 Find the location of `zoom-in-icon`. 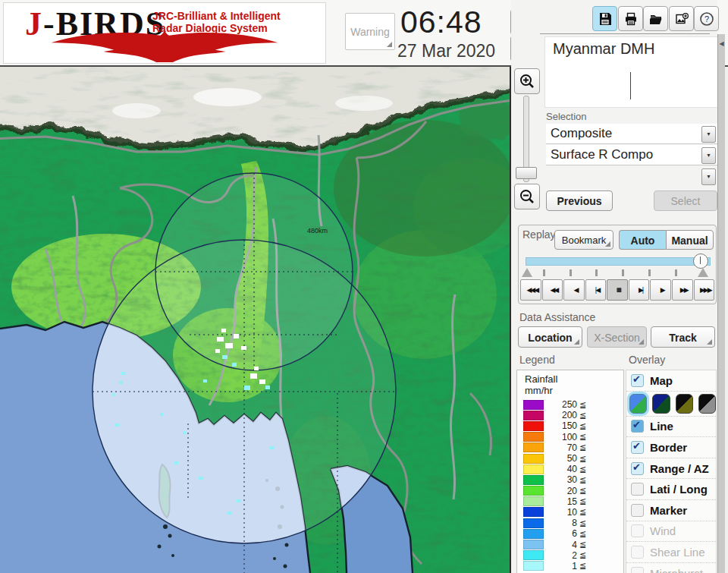

zoom-in-icon is located at coordinates (527, 81).